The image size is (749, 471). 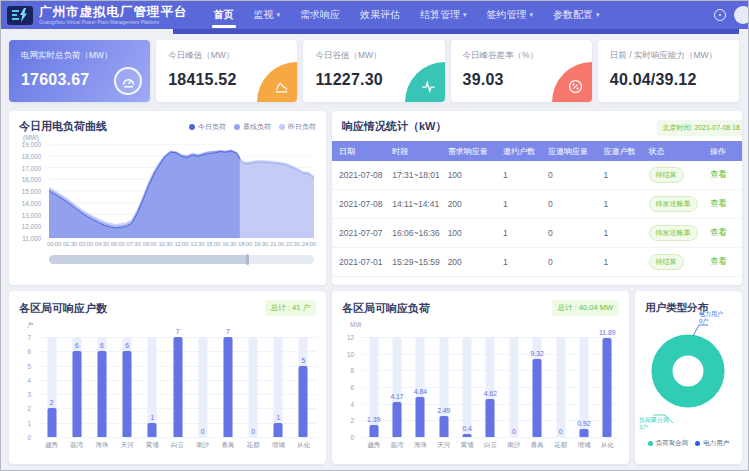 What do you see at coordinates (298, 127) in the screenshot?
I see `legend-item: 昨日负荷` at bounding box center [298, 127].